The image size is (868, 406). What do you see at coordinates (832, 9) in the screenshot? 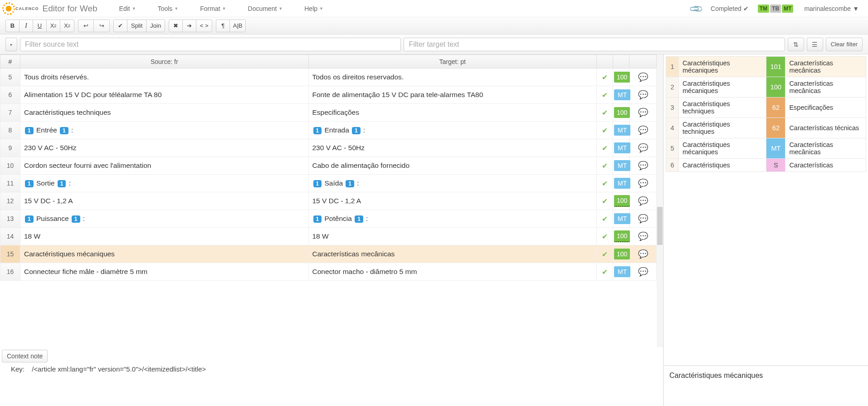
I see `user-menu: marinalescombe▼` at bounding box center [832, 9].